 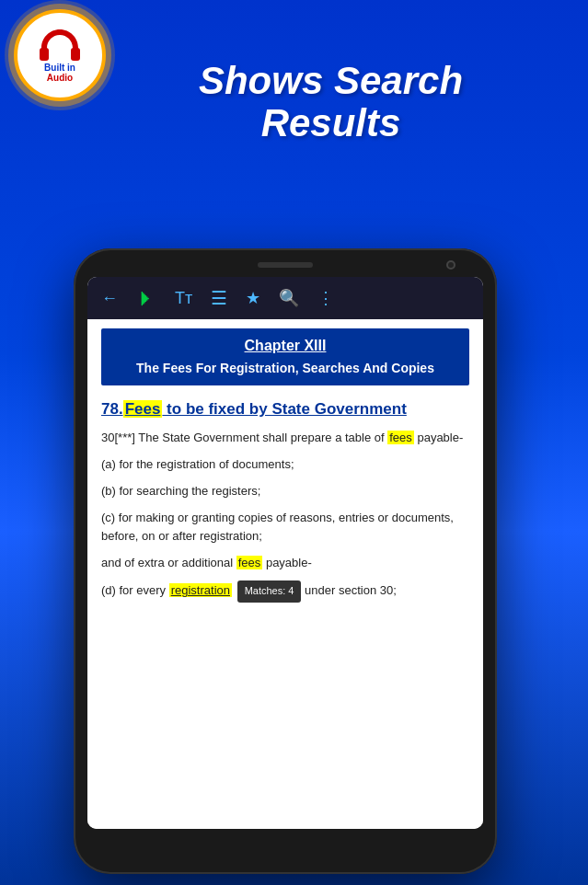 I want to click on chapter-header: Chapter XIII The Fees For Registration, …, so click(x=285, y=357).